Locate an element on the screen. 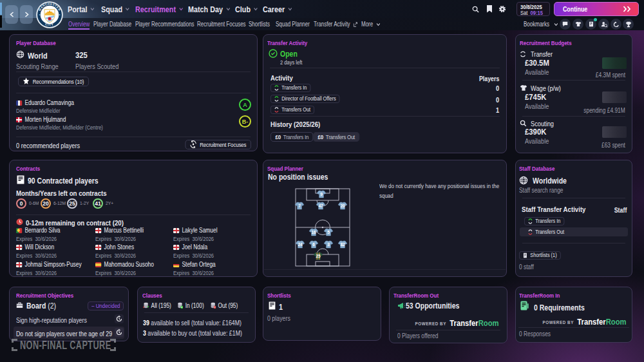 This screenshot has width=644, height=362. svg-text: 82 is located at coordinates (343, 245).